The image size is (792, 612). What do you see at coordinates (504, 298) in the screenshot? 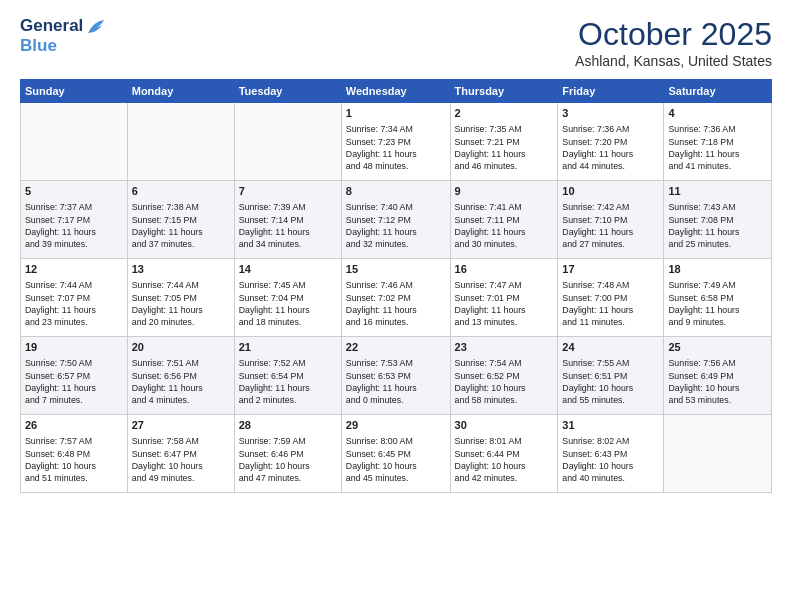
I see `calendar-cell: 16Sunrise: 7:47 AMSunset: 7:01 PMDayligh…` at bounding box center [504, 298].